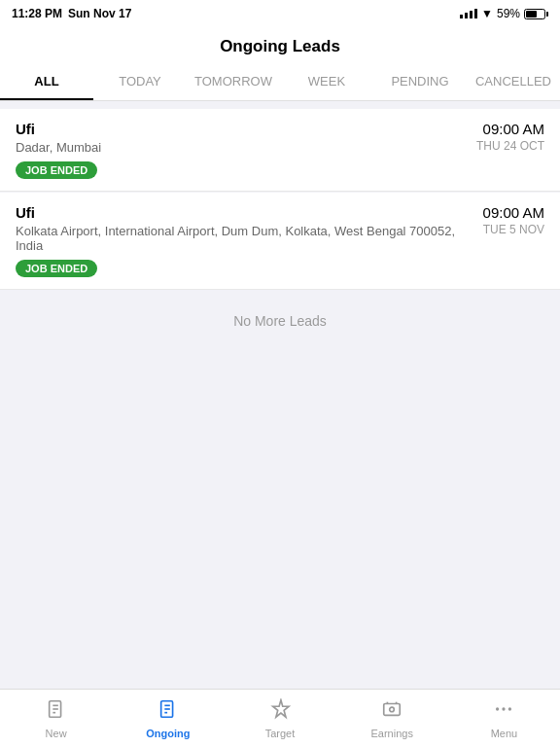  I want to click on status-bar: 11:28 PM Sun Nov 17 ▼ 59%, so click(280, 14).